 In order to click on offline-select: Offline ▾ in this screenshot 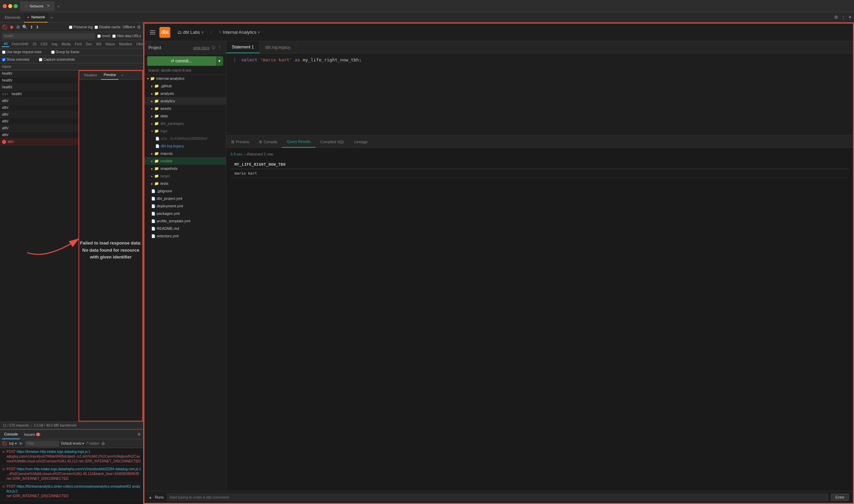, I will do `click(129, 27)`.